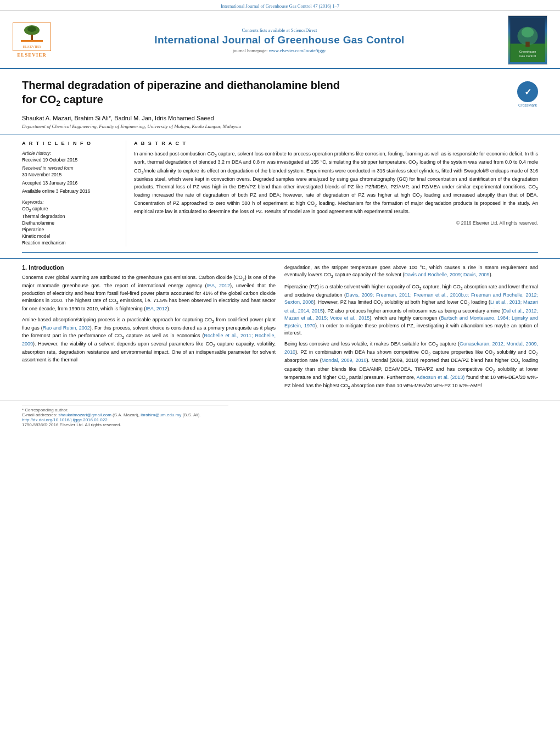 The height and width of the screenshot is (742, 560). Describe the element at coordinates (528, 105) in the screenshot. I see `crossmark-label: CrossMark` at that location.